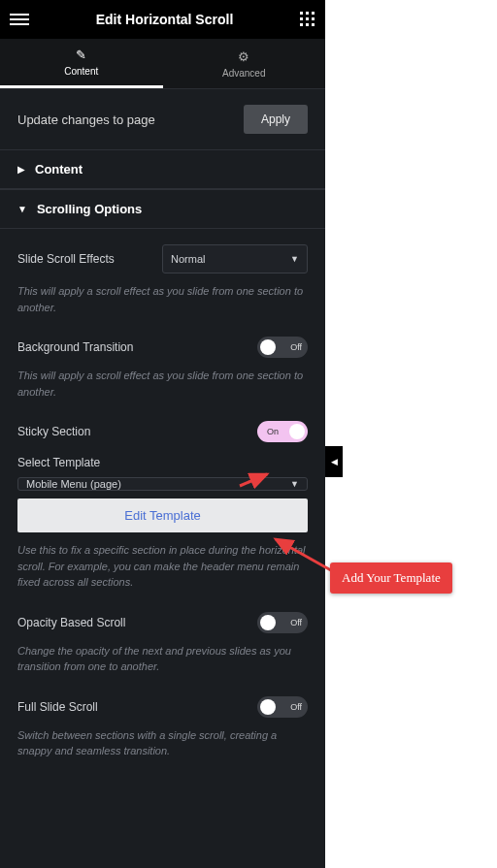 Image resolution: width=497 pixels, height=868 pixels. Describe the element at coordinates (74, 484) in the screenshot. I see `select-value: Mobile Menu (page)` at that location.